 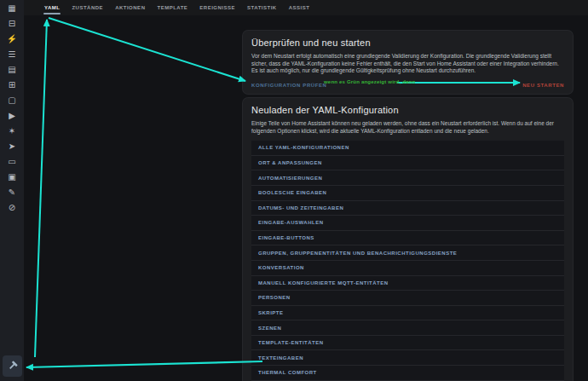 I want to click on reload-card-body: Einige Teile von Home Assistant können n…, so click(x=407, y=128).